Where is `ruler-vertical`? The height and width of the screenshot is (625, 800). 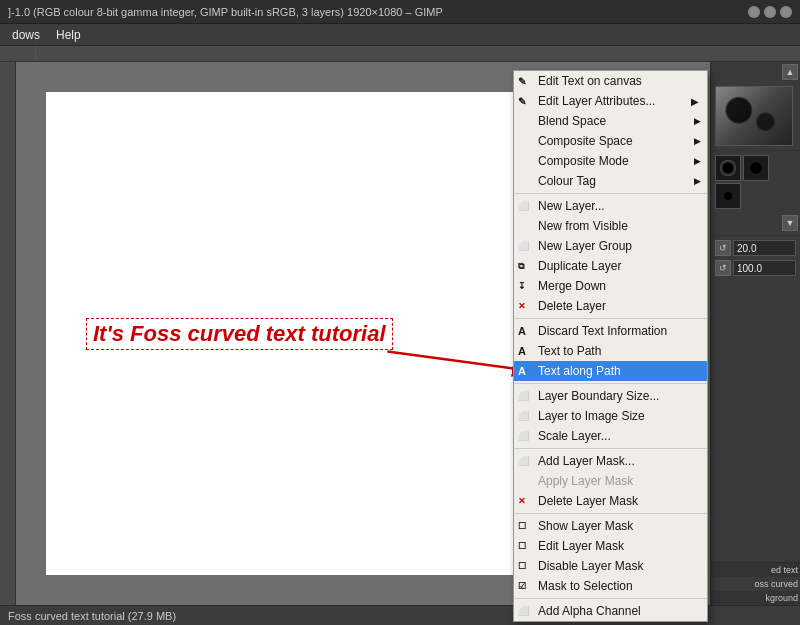
ruler-vertical is located at coordinates (8, 334).